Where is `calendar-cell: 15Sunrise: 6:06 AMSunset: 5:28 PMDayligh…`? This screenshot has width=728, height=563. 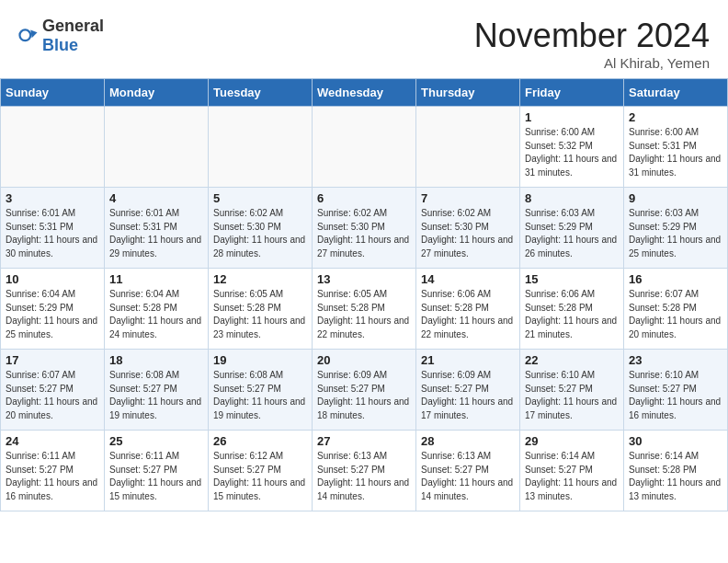
calendar-cell: 15Sunrise: 6:06 AMSunset: 5:28 PMDayligh… is located at coordinates (572, 309).